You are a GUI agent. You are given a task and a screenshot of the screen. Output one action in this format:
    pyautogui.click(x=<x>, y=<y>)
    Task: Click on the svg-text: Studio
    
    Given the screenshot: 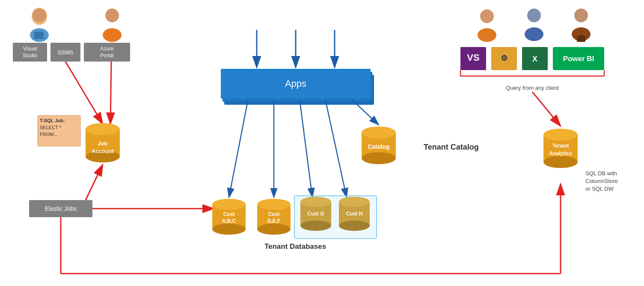 What is the action you would take?
    pyautogui.click(x=30, y=56)
    